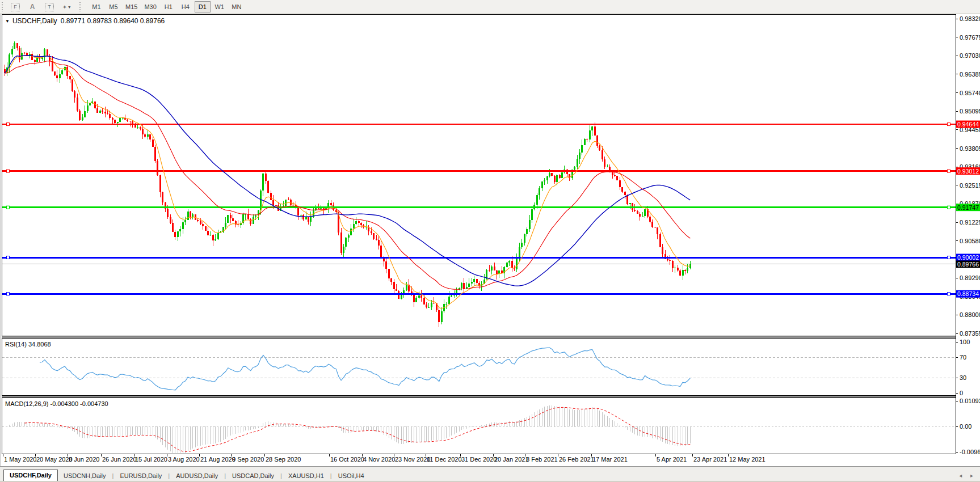 The height and width of the screenshot is (482, 980). What do you see at coordinates (963, 378) in the screenshot?
I see `svg-text: 30` at bounding box center [963, 378].